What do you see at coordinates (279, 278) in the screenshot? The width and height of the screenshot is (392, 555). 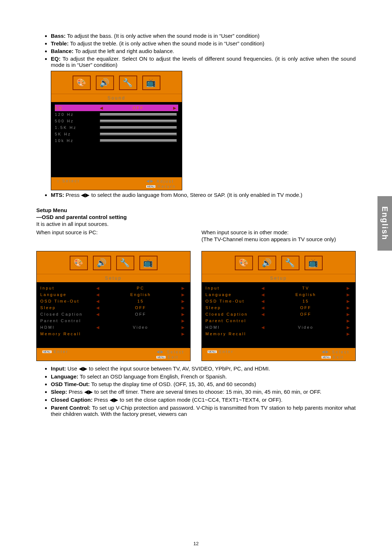 I see `osd-title: Setup` at bounding box center [279, 278].